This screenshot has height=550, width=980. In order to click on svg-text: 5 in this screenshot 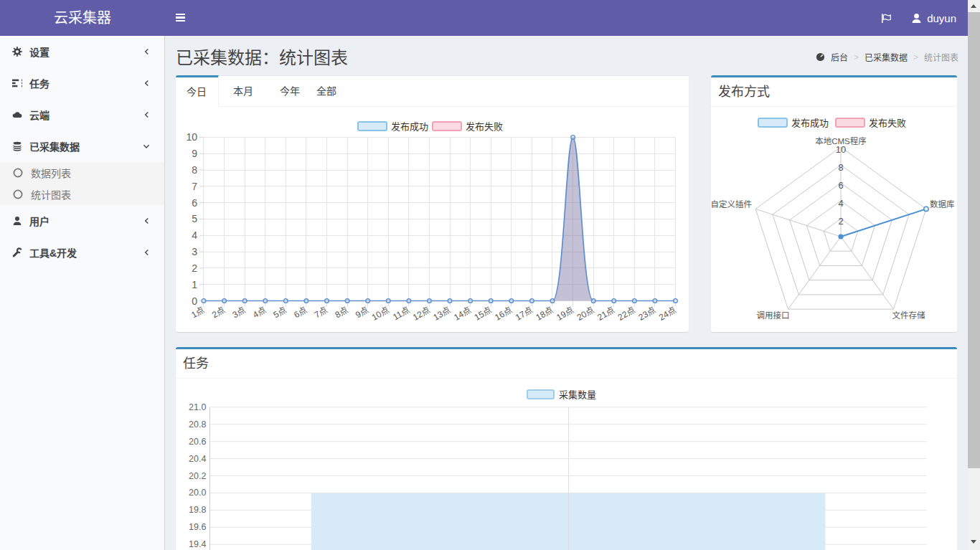, I will do `click(194, 219)`.